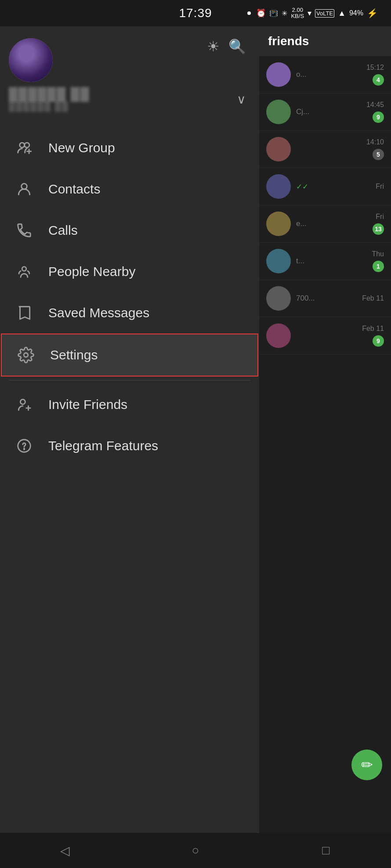  I want to click on invite-friends-label: Invite Friends, so click(88, 405).